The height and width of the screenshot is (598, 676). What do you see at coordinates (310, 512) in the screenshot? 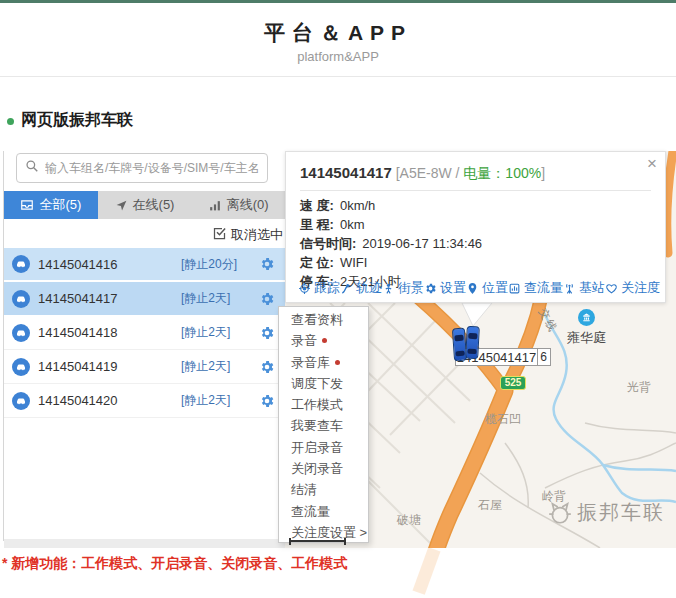
I see `menu-item-label: 查流量` at bounding box center [310, 512].